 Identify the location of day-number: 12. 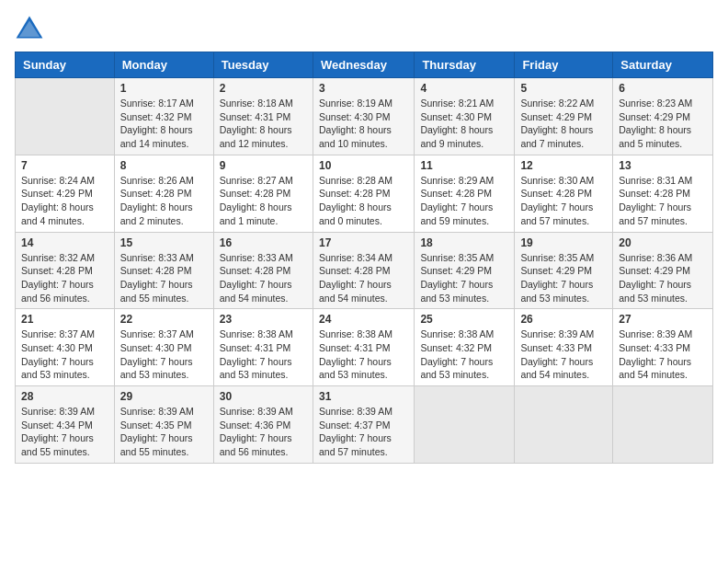
(563, 166).